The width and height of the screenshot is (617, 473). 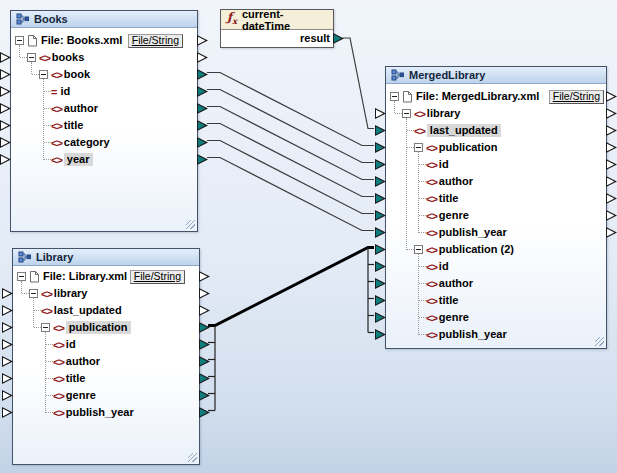 I want to click on merged-node-publish-year-2: <> publish_year, so click(x=496, y=334).